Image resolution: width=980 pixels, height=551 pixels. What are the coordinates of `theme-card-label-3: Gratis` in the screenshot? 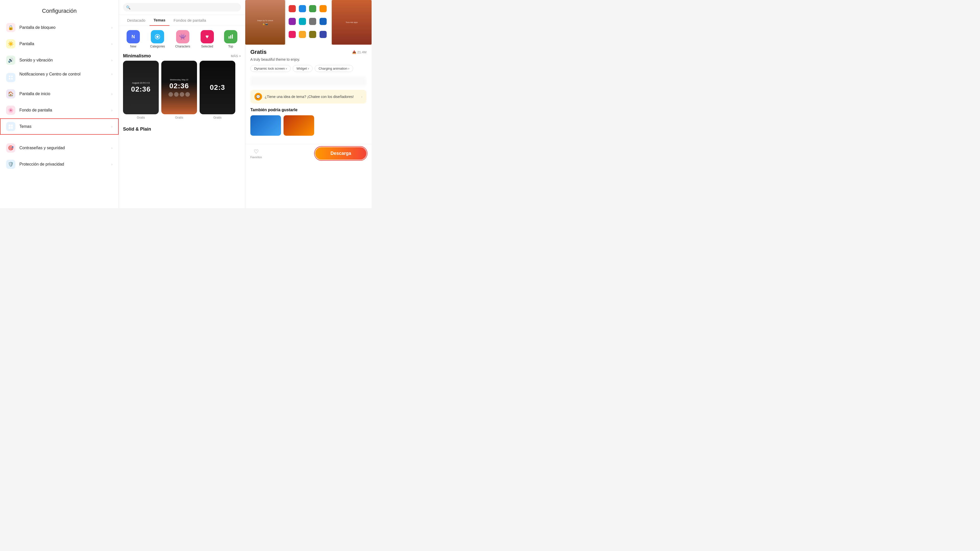 It's located at (218, 118).